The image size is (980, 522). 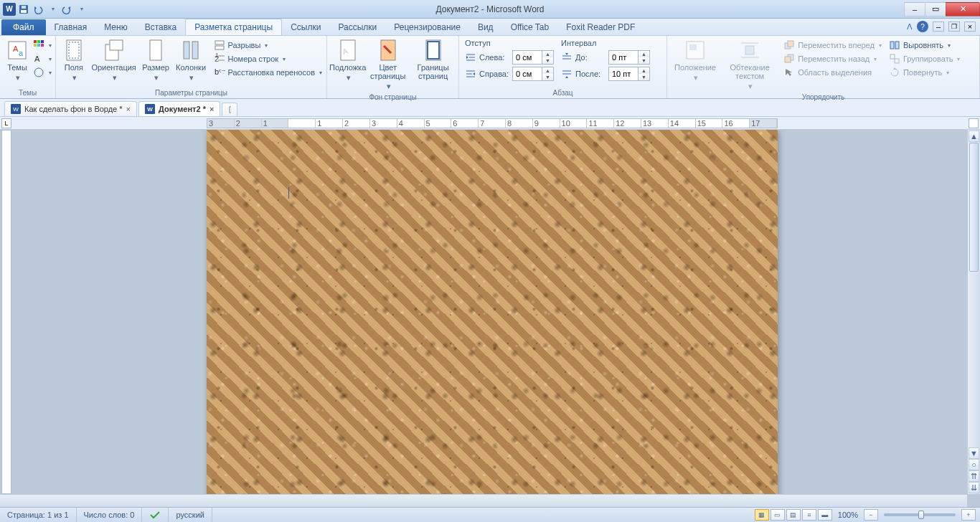 What do you see at coordinates (484, 500) in the screenshot?
I see `horizontal-scrollbar` at bounding box center [484, 500].